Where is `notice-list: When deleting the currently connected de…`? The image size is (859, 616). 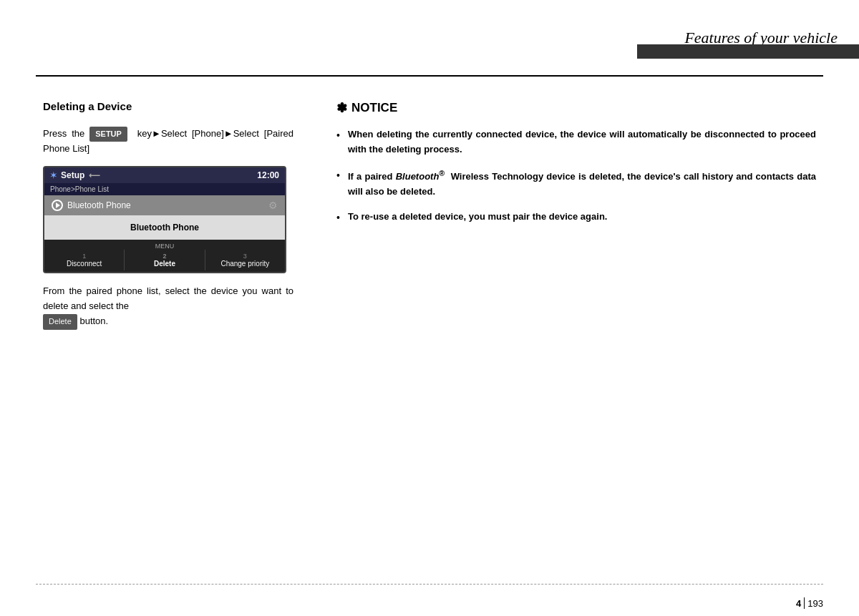
notice-list: When deleting the currently connected de… is located at coordinates (576, 176).